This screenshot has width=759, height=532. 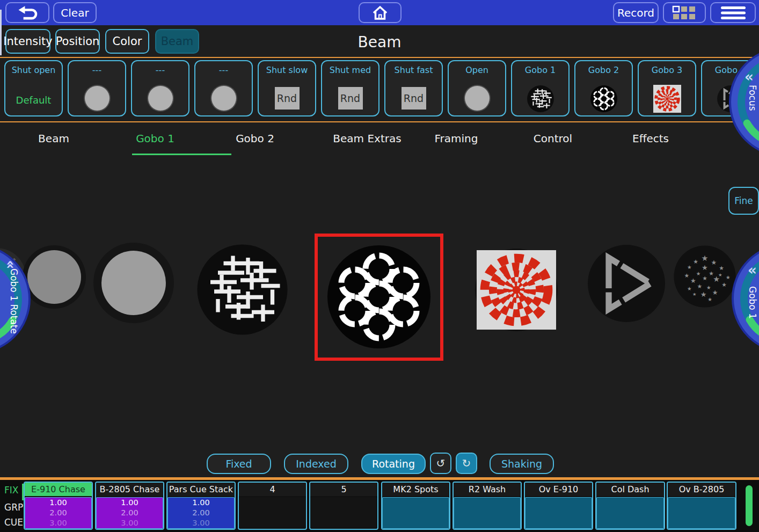 What do you see at coordinates (603, 70) in the screenshot?
I see `preset-label: Gobo 2` at bounding box center [603, 70].